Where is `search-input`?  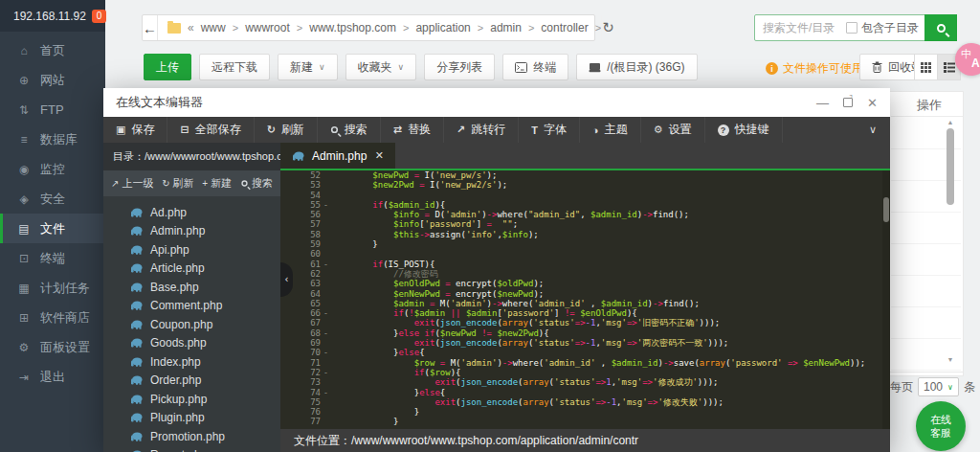
search-input is located at coordinates (800, 28).